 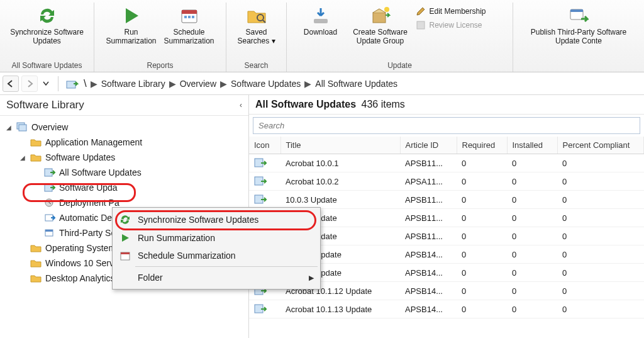 I want to click on tree-item-label: Overview, so click(x=50, y=127).